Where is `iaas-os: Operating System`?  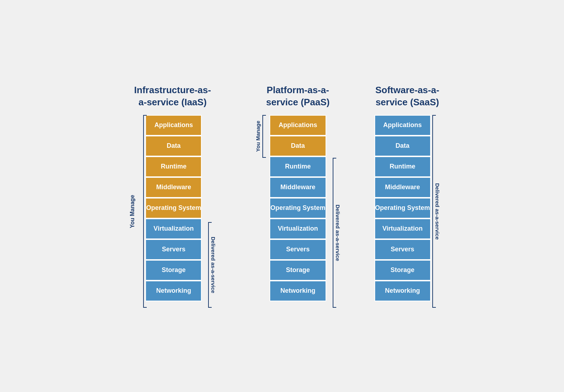 iaas-os: Operating System is located at coordinates (173, 208).